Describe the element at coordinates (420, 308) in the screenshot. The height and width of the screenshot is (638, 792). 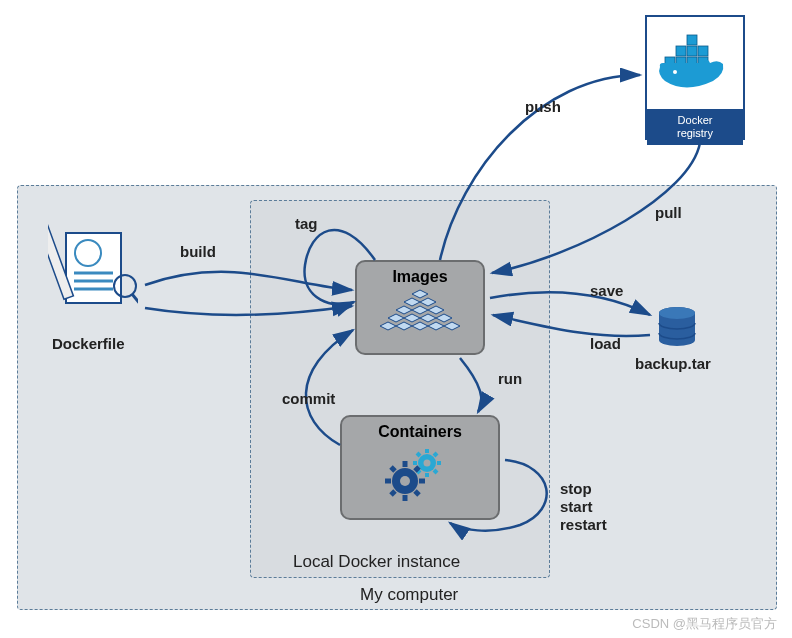
I see `images-node: Images` at that location.